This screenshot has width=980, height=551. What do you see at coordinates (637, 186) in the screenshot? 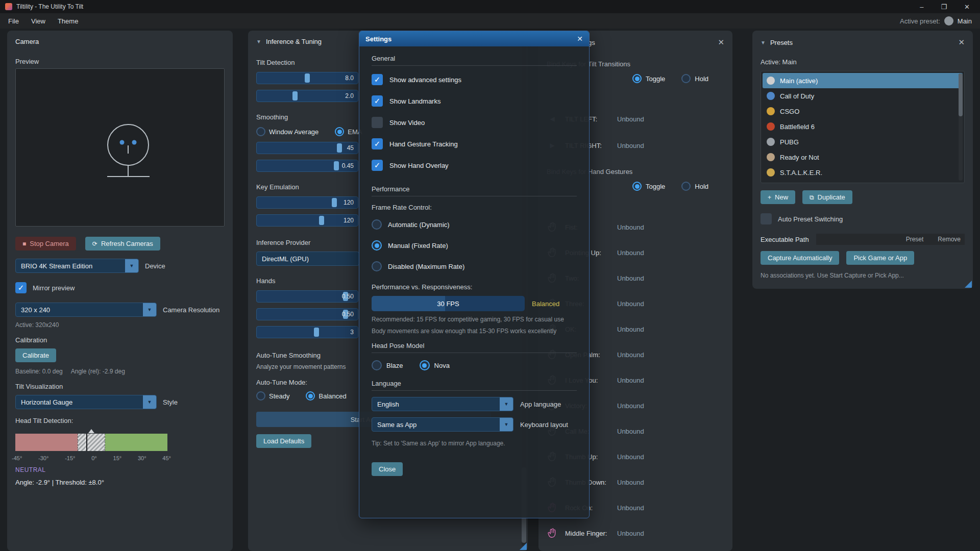
I see `hand-toggle-radio` at bounding box center [637, 186].